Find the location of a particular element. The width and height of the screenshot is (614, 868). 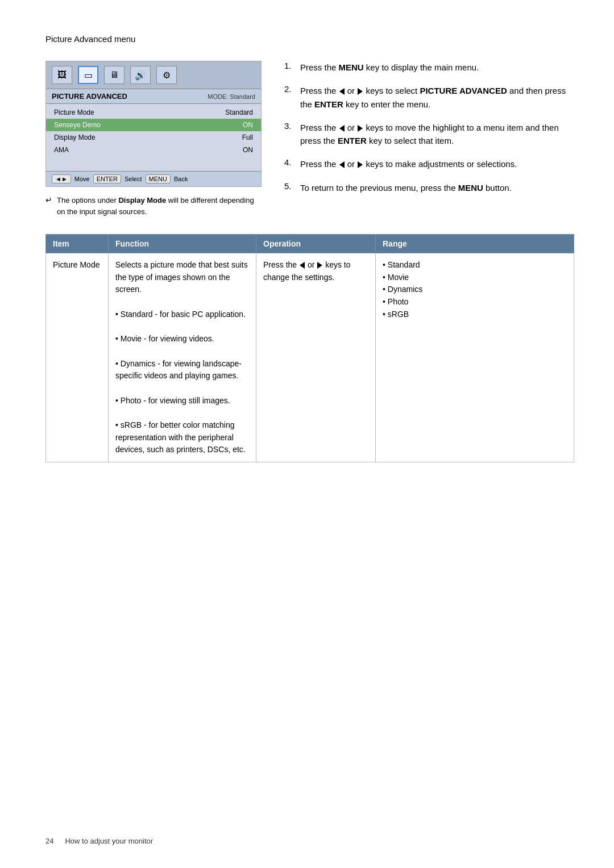

menu-icon-picture: 🖼 is located at coordinates (62, 75).